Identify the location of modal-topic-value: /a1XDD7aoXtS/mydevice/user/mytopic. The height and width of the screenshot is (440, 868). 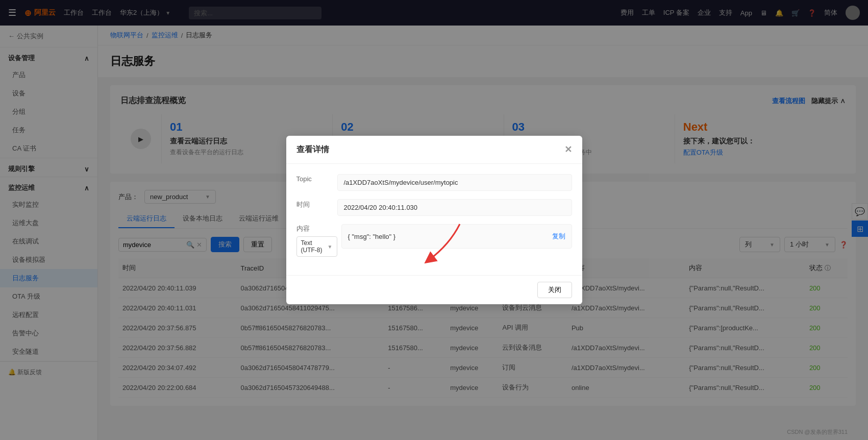
(455, 183).